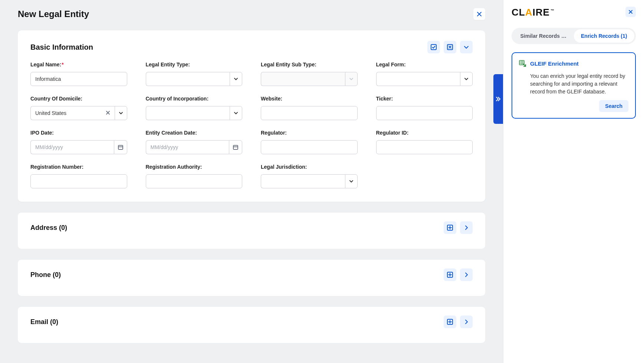 The width and height of the screenshot is (644, 363). Describe the element at coordinates (194, 181) in the screenshot. I see `registration-authority-input` at that location.